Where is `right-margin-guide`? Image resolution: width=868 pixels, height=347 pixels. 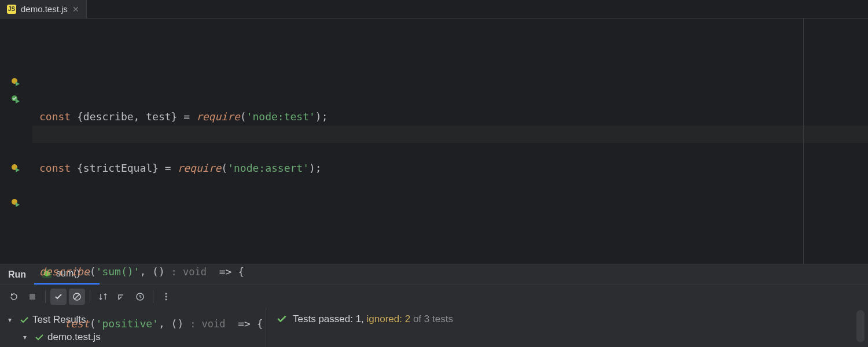
right-margin-guide is located at coordinates (803, 141).